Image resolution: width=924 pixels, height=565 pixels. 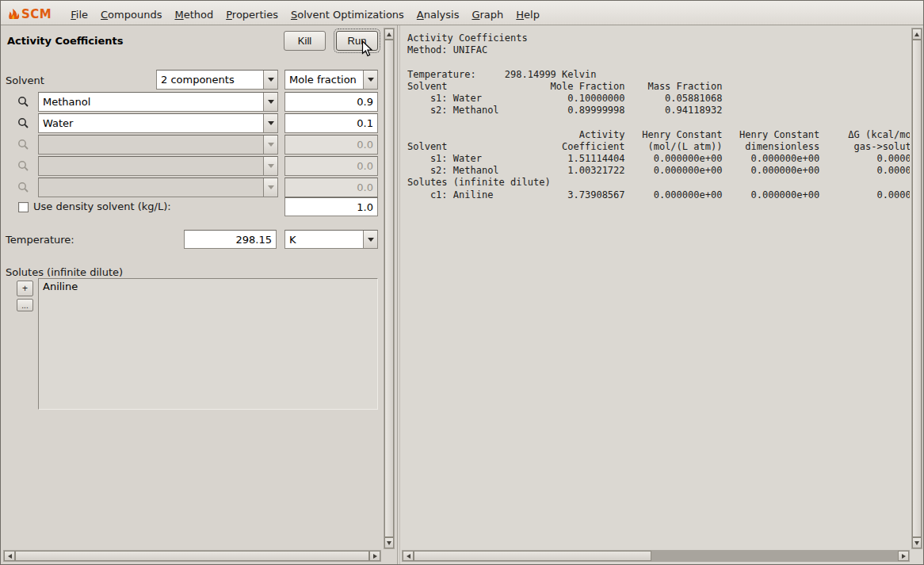 I want to click on components-count-select: 2 components, so click(x=217, y=79).